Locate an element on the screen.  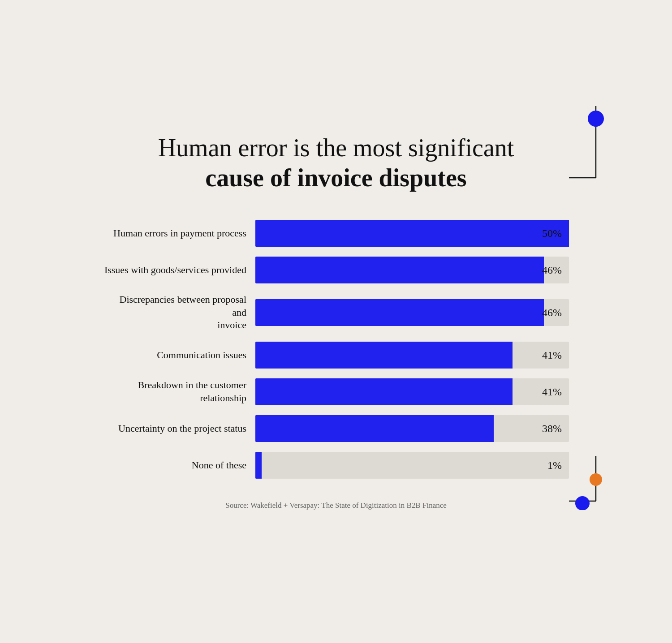
bar-label: Communication issues is located at coordinates (175, 356).